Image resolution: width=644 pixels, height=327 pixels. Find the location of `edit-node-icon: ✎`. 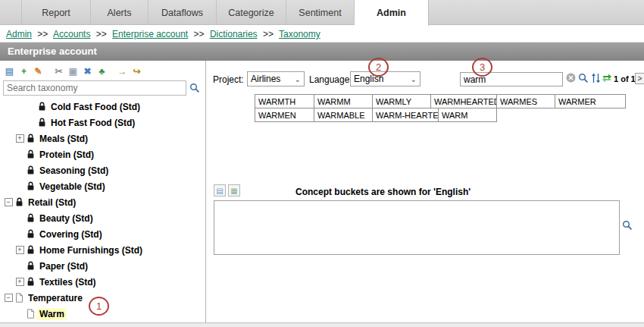

edit-node-icon: ✎ is located at coordinates (38, 71).